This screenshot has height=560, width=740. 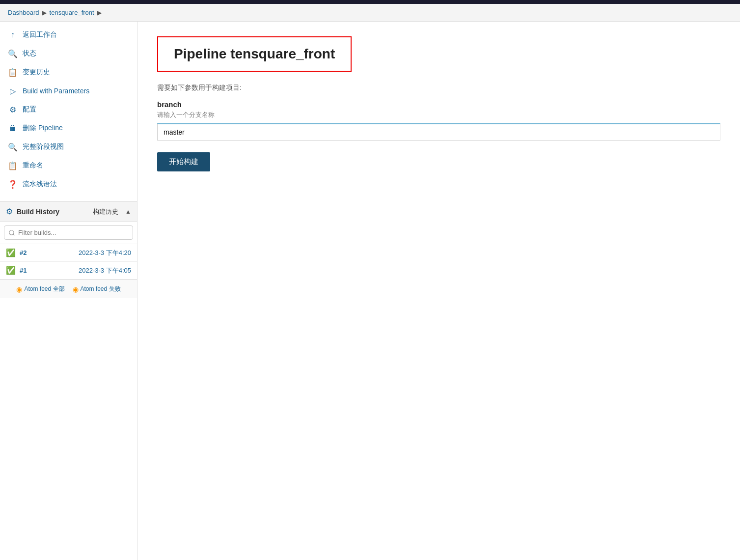 What do you see at coordinates (69, 262) in the screenshot?
I see `build-list: ✅#22022-3-3 下午4:20✅#12022-3-3 下午4:05` at bounding box center [69, 262].